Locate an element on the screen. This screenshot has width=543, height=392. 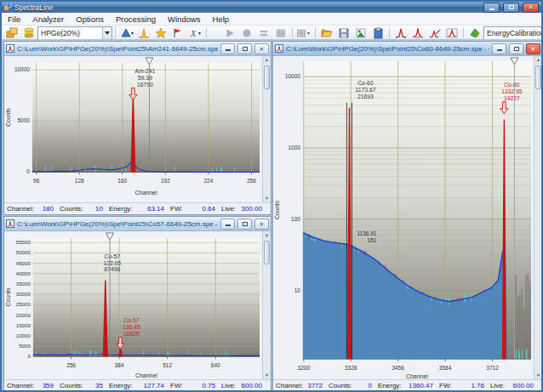
open-file-icon is located at coordinates (327, 32).